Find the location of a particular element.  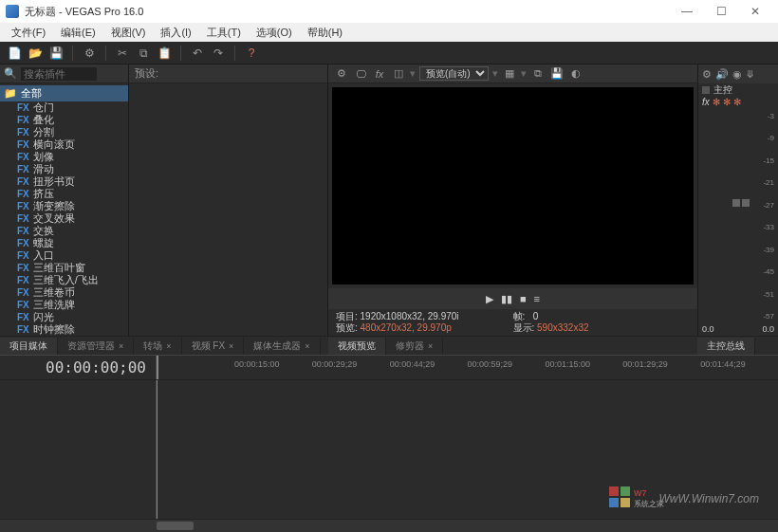

tab-mid: 视频预览 is located at coordinates (357, 346).